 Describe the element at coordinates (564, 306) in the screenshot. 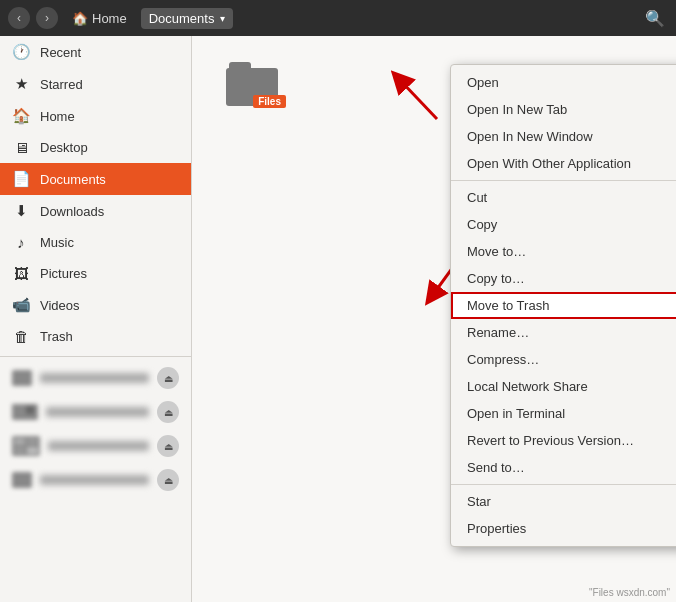

I see `menu-item-move-to-trash: Move to Trash Delete` at that location.